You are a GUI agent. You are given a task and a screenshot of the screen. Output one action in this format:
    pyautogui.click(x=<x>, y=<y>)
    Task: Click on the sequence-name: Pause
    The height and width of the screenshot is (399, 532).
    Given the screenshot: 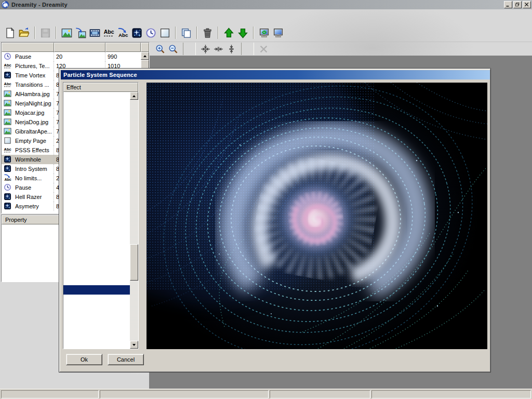 What is the action you would take?
    pyautogui.click(x=23, y=57)
    